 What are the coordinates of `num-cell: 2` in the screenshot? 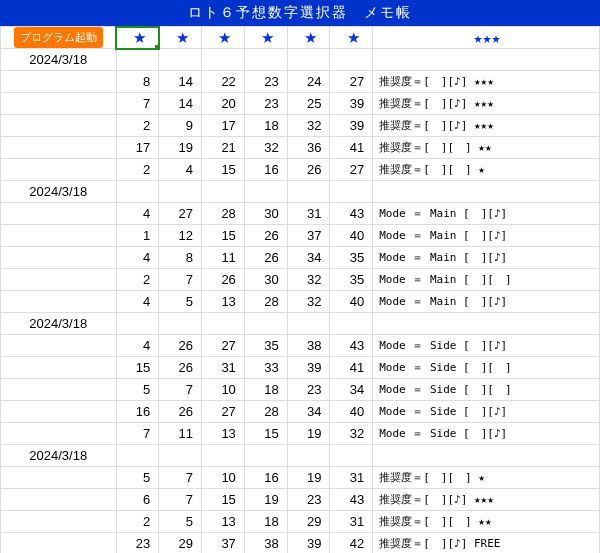 It's located at (138, 280).